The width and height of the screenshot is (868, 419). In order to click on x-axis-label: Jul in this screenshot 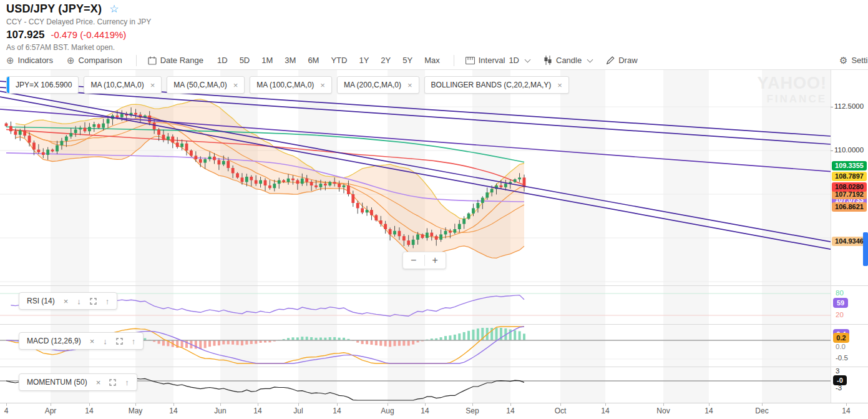, I will do `click(298, 411)`.